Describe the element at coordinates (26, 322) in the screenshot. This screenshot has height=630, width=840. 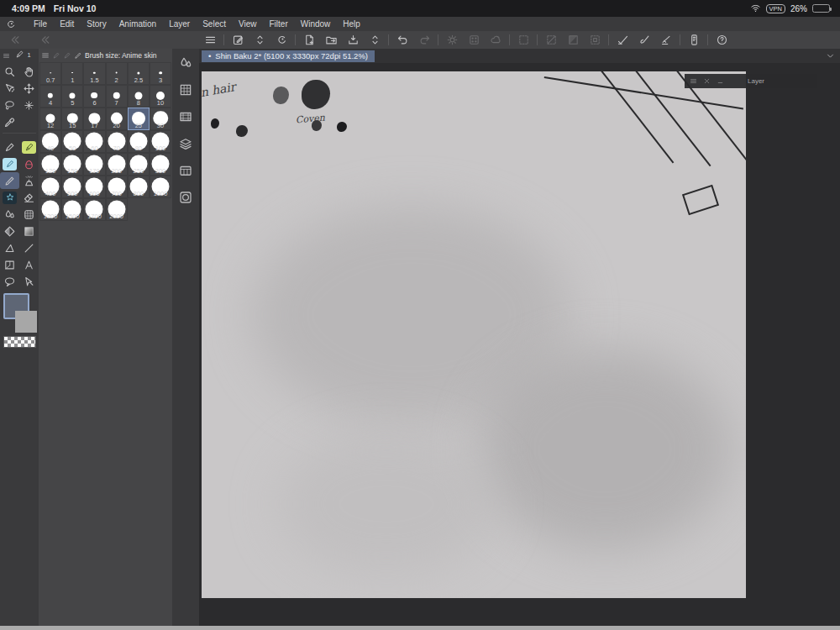
I see `sub-color-swatch` at that location.